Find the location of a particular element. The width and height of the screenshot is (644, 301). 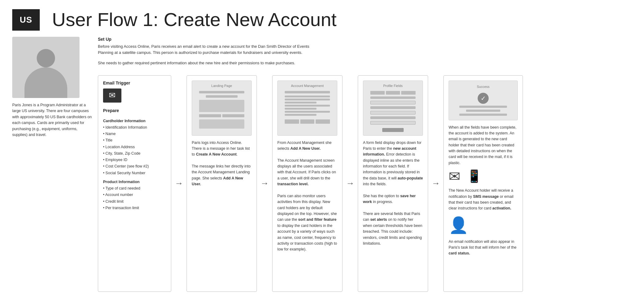

setup-paragraph1: Before visiting Access Online, Paris rec… is located at coordinates (205, 50).